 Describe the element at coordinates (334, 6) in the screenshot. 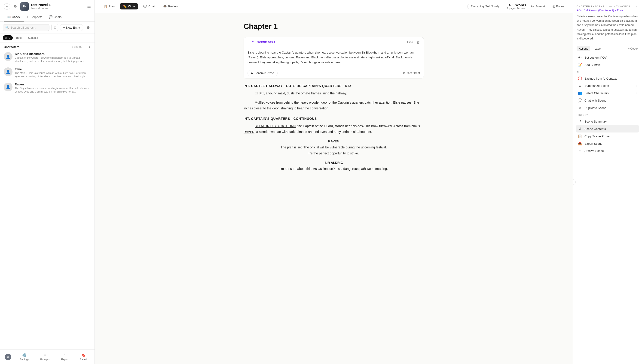

I see `main-topbar: 📋 Plan ✏️ Write 💬 Chat 👁️ Review Everyth…` at that location.